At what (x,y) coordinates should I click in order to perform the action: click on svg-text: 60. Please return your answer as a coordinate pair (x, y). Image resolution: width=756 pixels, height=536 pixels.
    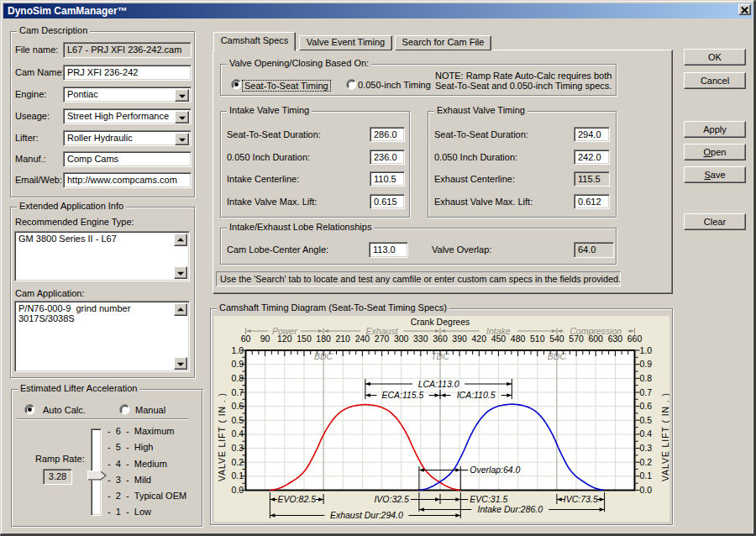
    Looking at the image, I should click on (246, 339).